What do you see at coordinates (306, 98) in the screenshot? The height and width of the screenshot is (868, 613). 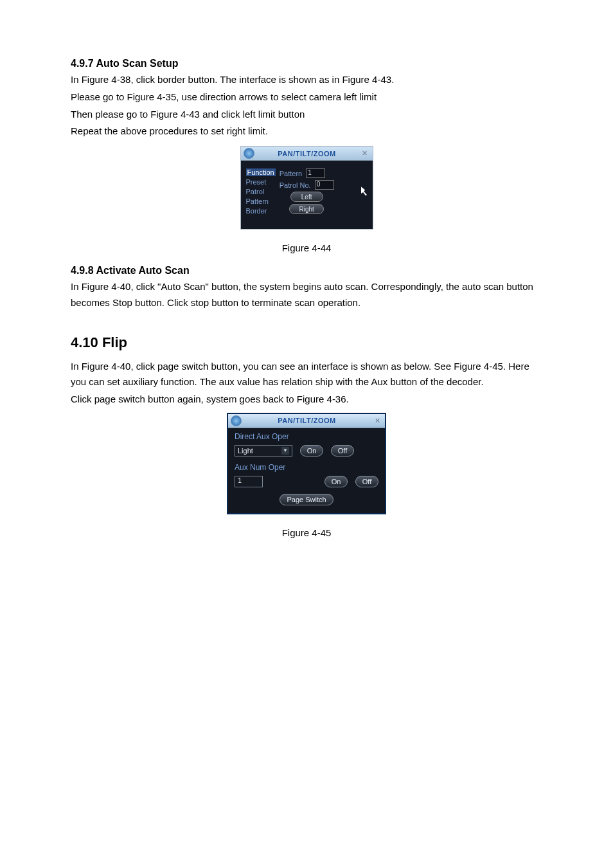 I see `para-2: Please go to Figure 4-35, use direction …` at bounding box center [306, 98].